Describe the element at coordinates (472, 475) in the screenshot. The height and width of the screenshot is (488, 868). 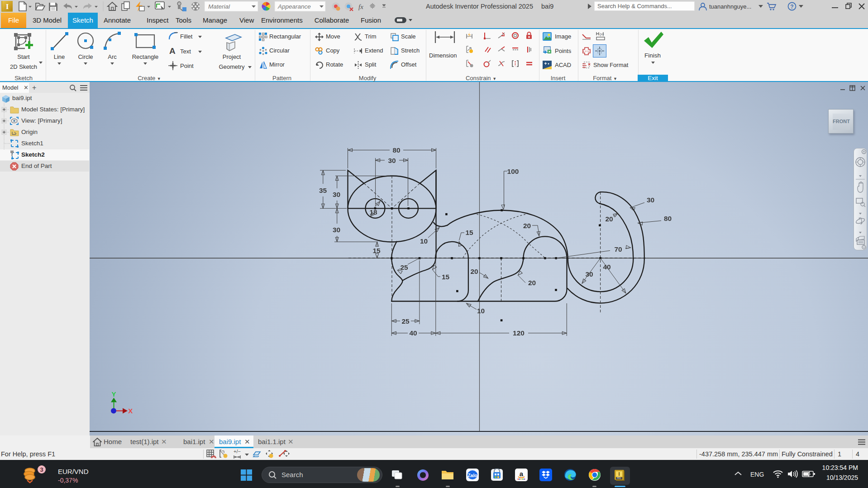
I see `svg-text: Zalo` at that location.